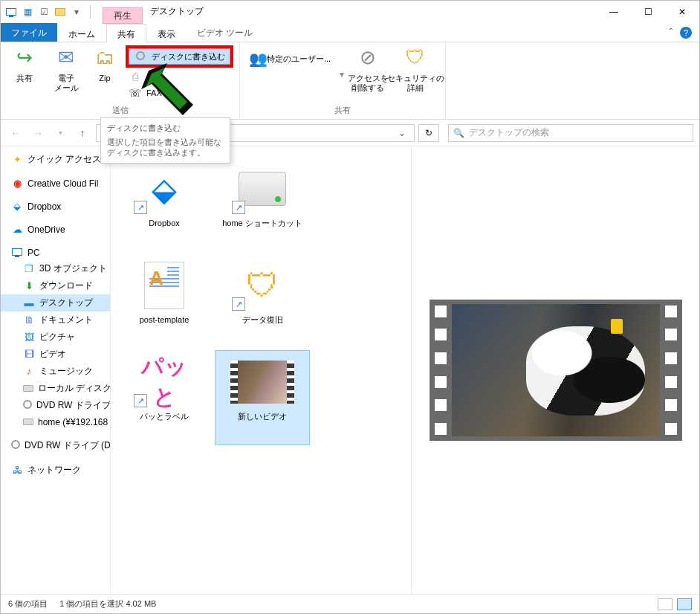 This screenshot has height=614, width=700. I want to click on remove-access-icon: ⊘, so click(368, 58).